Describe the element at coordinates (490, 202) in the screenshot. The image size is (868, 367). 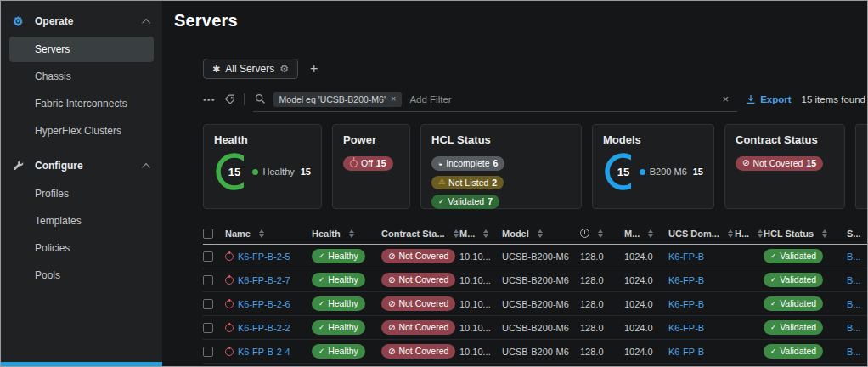
I see `badge-value: 7` at that location.